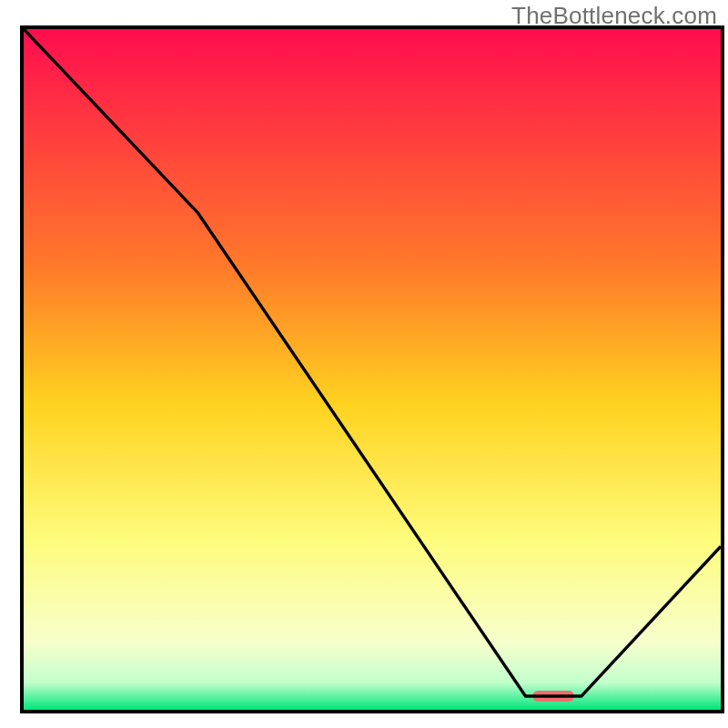 Image resolution: width=728 pixels, height=728 pixels. Describe the element at coordinates (614, 16) in the screenshot. I see `watermark-text: TheBottleneck.com` at that location.